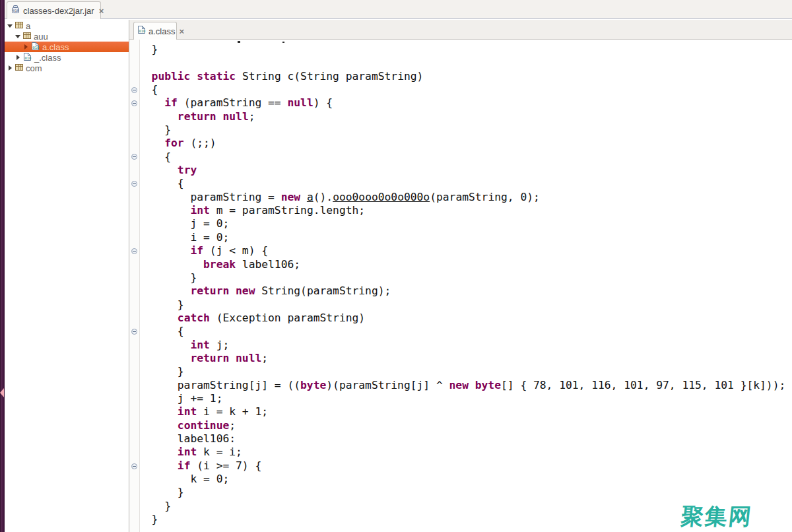  Describe the element at coordinates (16, 11) in the screenshot. I see `jar-icon: 010` at that location.